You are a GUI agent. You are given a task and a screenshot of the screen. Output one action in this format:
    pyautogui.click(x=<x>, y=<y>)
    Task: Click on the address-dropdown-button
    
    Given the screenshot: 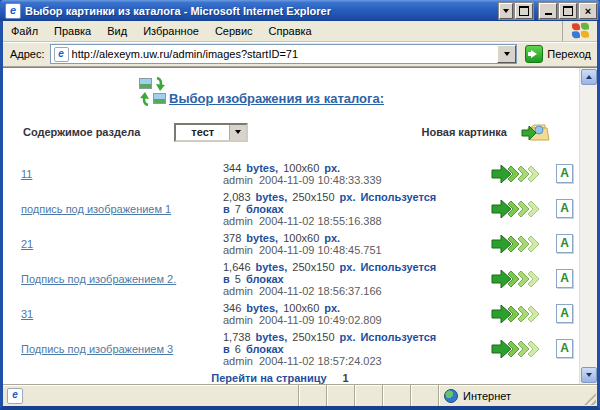 What is the action you would take?
    pyautogui.click(x=506, y=54)
    